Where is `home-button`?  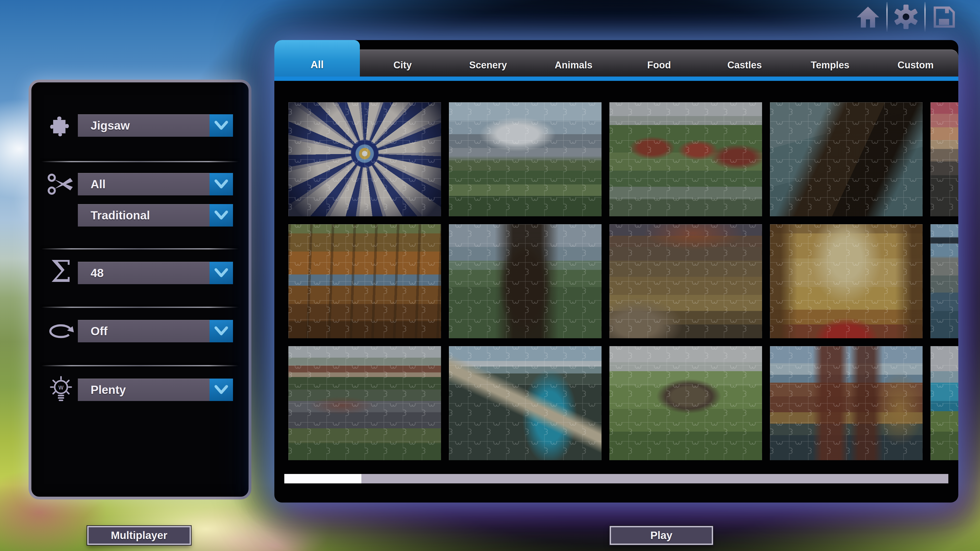 home-button is located at coordinates (868, 17).